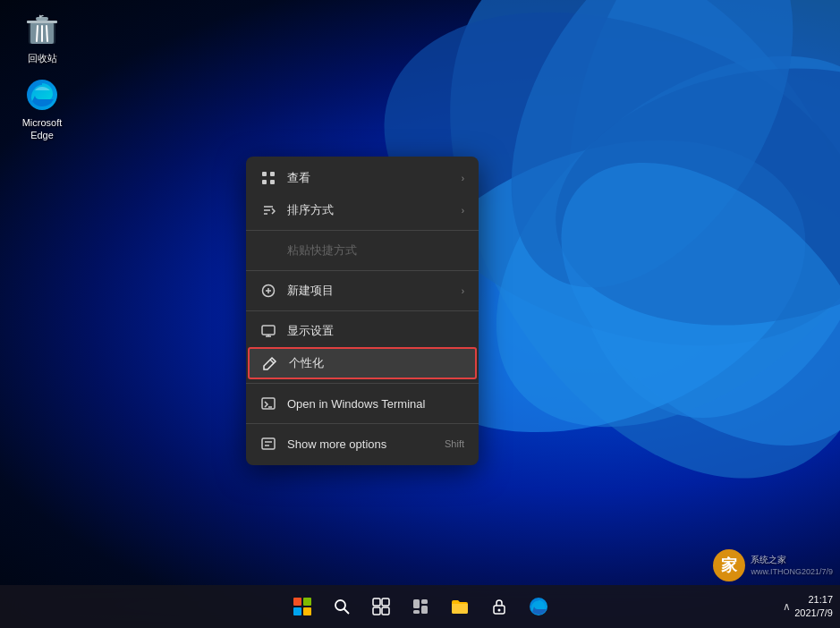  Describe the element at coordinates (539, 607) in the screenshot. I see `edge-taskbar-button` at that location.